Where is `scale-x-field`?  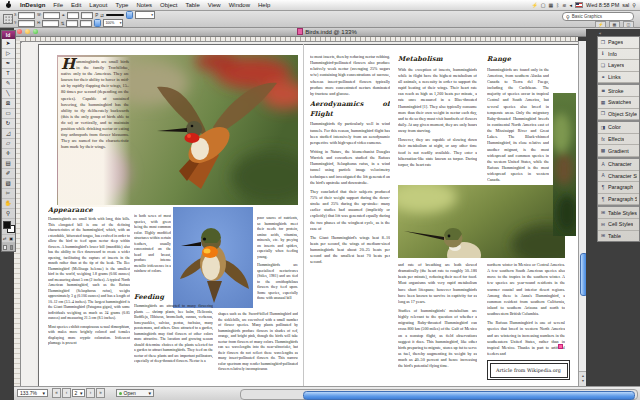
scale-x-field is located at coordinates (73, 16).